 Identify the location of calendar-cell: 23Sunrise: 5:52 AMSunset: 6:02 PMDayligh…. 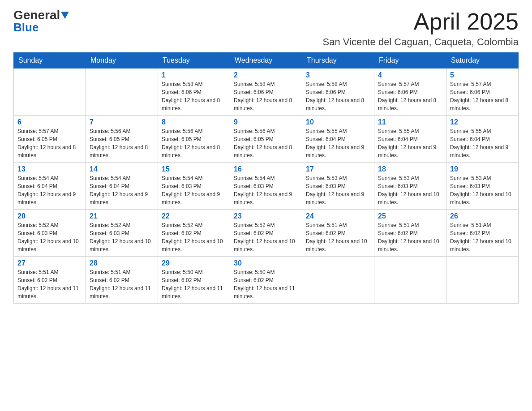
(266, 233).